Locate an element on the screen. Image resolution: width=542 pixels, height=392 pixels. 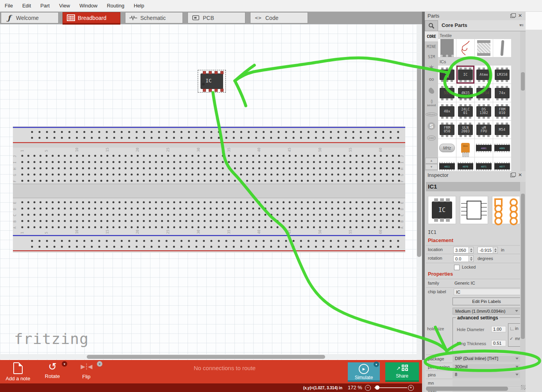
dock-separator is located at coordinates (424, 186).